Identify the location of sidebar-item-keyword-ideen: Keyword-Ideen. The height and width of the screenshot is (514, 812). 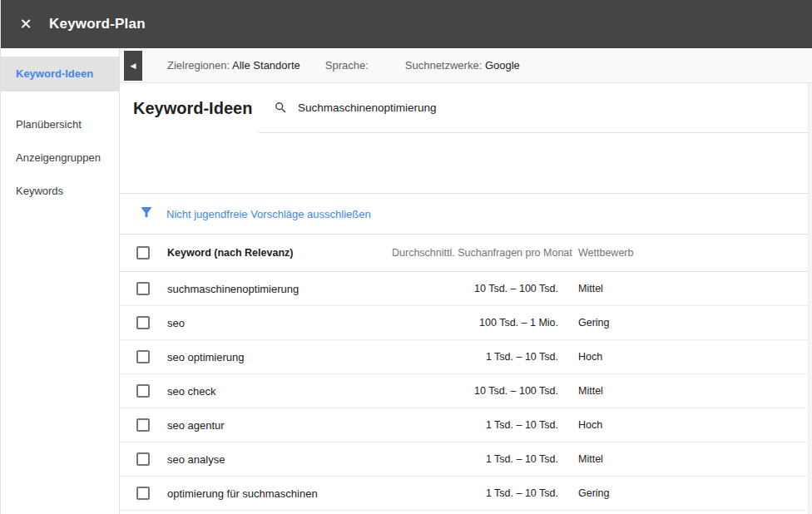
(60, 74).